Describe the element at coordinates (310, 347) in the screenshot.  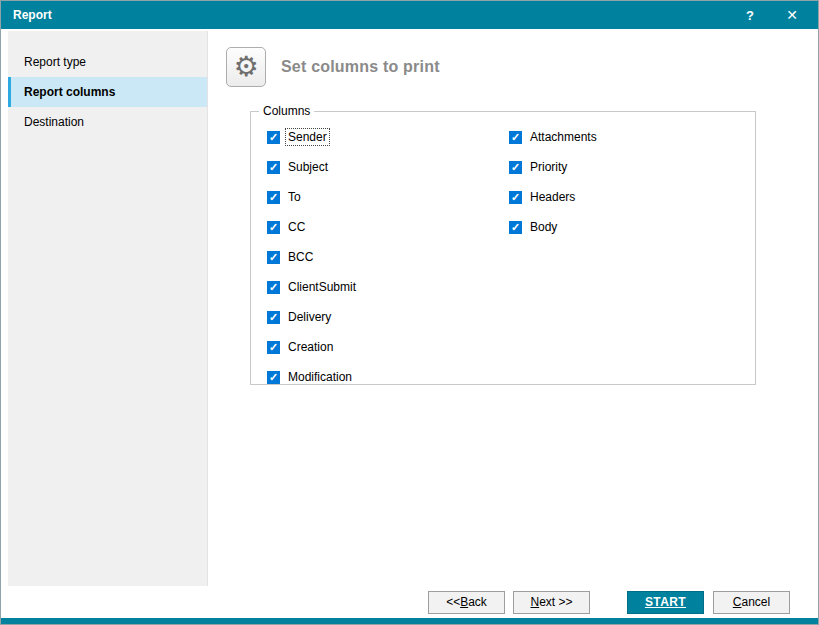
I see `checkbox-label: Creation` at that location.